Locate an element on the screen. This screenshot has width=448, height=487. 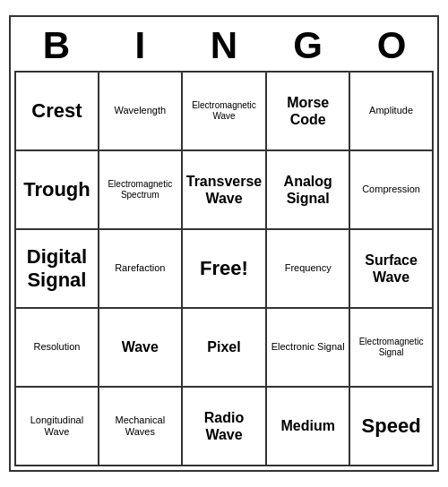
cell-text: Trough is located at coordinates (57, 190).